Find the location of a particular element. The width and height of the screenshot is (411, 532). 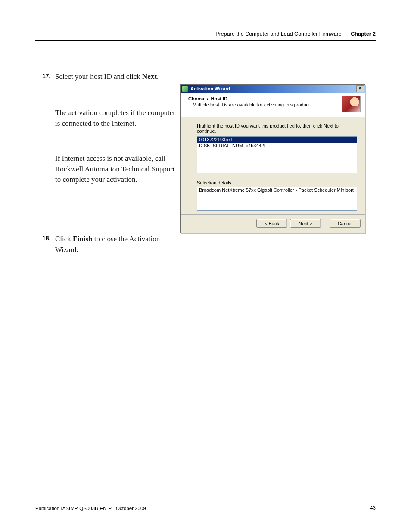

page-header: Prepare the Computer and Load Controller… is located at coordinates (206, 36).